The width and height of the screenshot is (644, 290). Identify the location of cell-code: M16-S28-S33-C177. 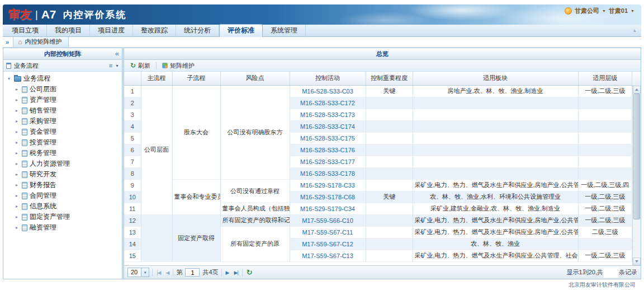
(328, 161).